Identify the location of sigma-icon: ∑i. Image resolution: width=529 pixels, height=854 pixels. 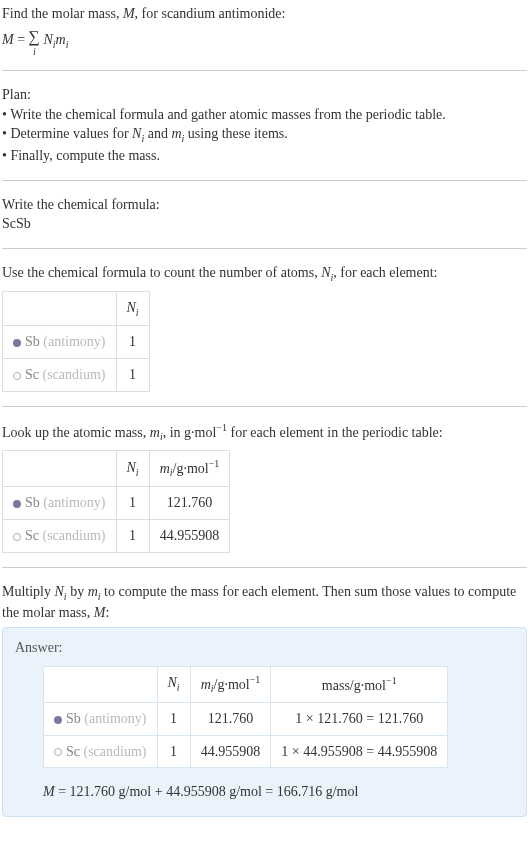
(34, 41).